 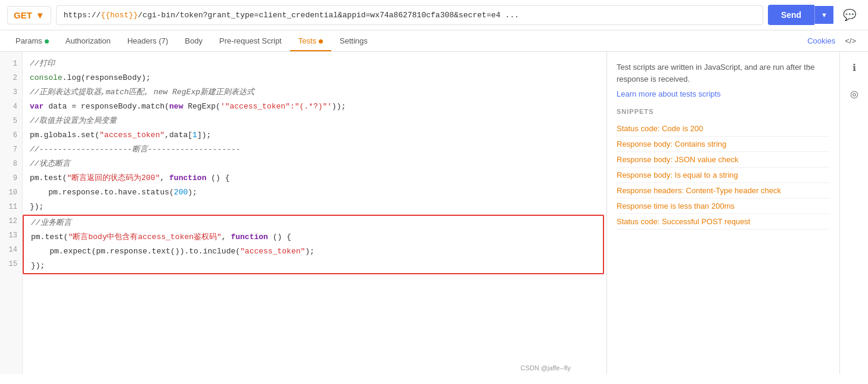 What do you see at coordinates (315, 92) in the screenshot?
I see `code-line-3: //正则表达式提取器,match匹配, new RegExp新建正则表达式` at bounding box center [315, 92].